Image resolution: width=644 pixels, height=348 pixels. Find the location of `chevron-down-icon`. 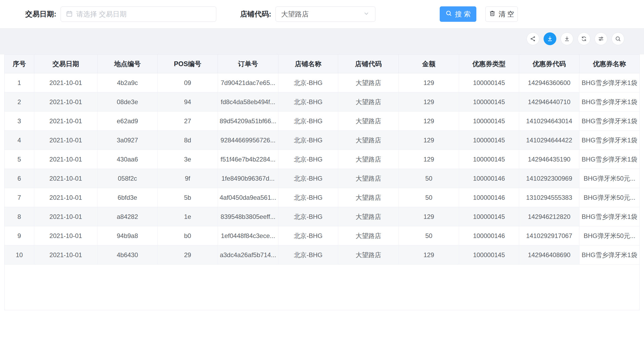

chevron-down-icon is located at coordinates (366, 14).